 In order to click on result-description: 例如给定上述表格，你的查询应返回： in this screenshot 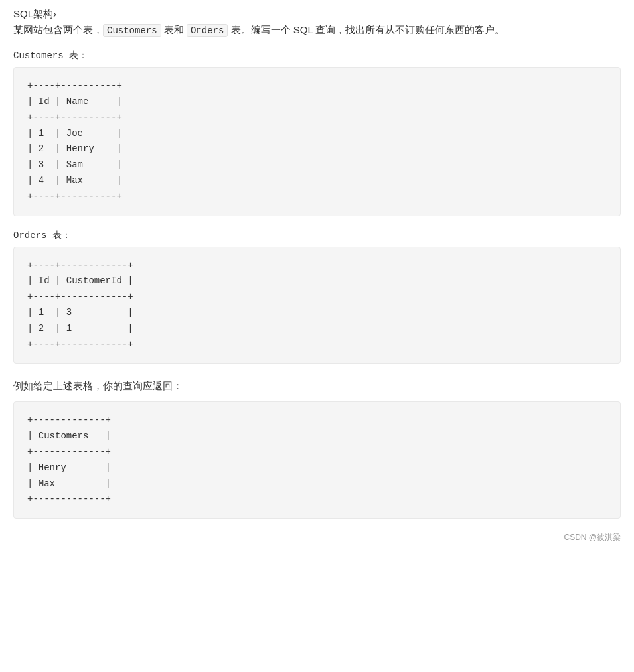, I will do `click(317, 386)`.